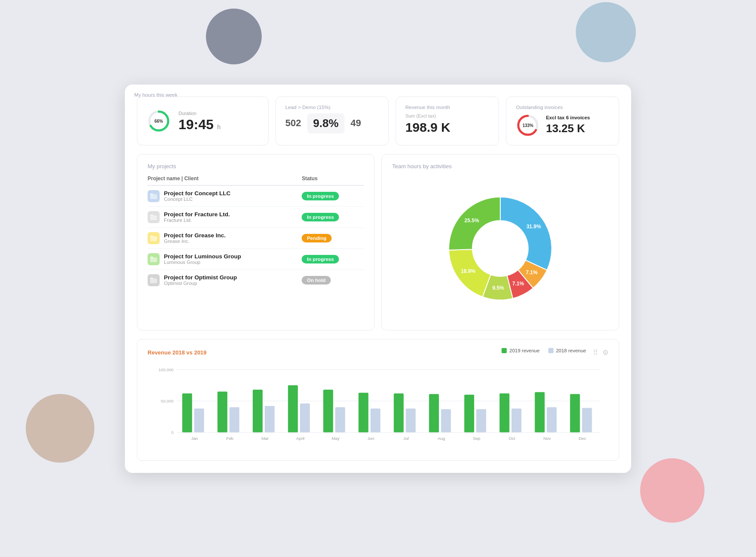 This screenshot has height=557, width=756. Describe the element at coordinates (477, 439) in the screenshot. I see `month-label: Sep` at that location.